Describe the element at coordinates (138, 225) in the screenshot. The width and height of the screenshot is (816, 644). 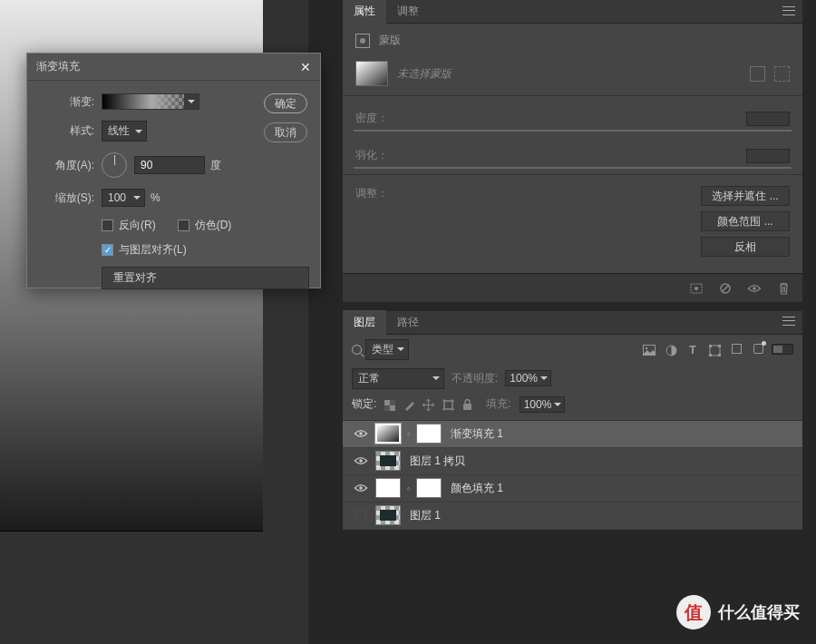
I see `reverse-label: 反向(R)` at that location.